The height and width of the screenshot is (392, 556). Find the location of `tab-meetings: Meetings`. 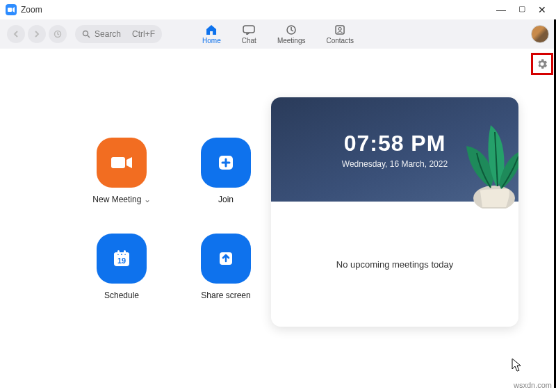

tab-meetings: Meetings is located at coordinates (292, 35).